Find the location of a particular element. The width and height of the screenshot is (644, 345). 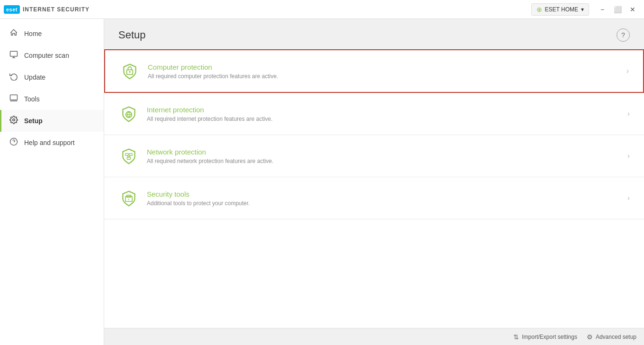

update-icon is located at coordinates (14, 77).